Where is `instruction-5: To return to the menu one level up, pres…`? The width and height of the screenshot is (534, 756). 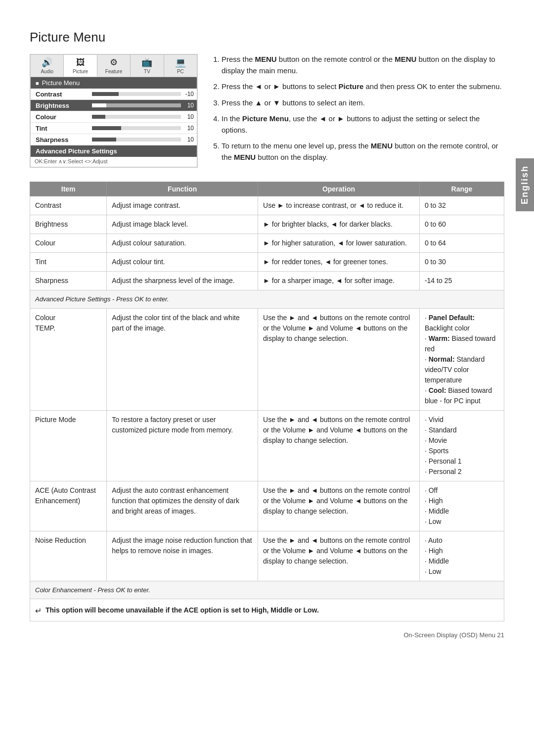 instruction-5: To return to the menu one level up, pres… is located at coordinates (363, 151).